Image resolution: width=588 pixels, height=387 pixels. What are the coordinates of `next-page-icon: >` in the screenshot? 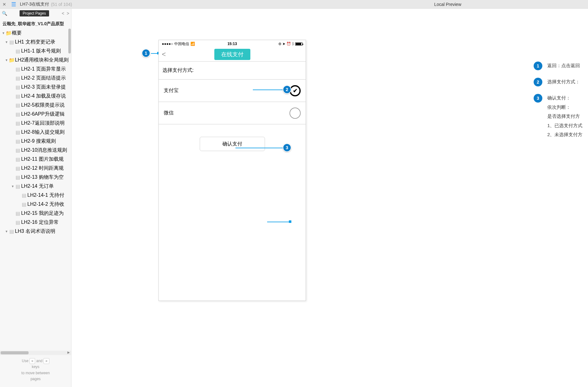 It's located at (68, 13).